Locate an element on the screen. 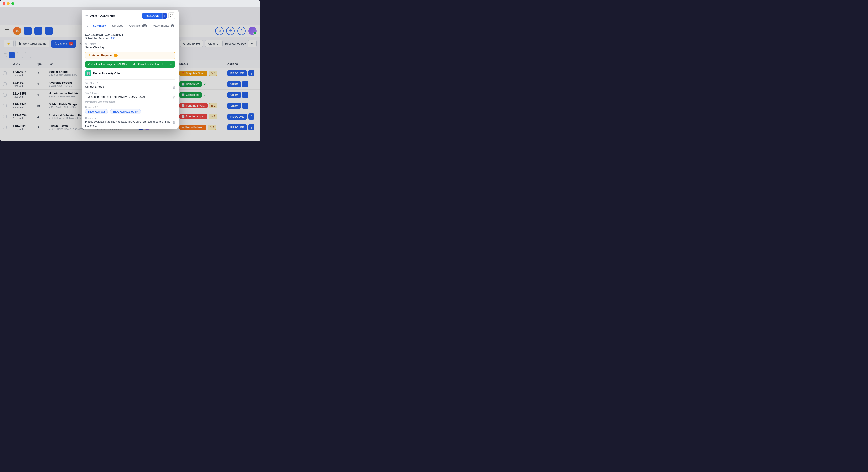  action-required-alert: ⚠ Action Required 1 is located at coordinates (130, 55).